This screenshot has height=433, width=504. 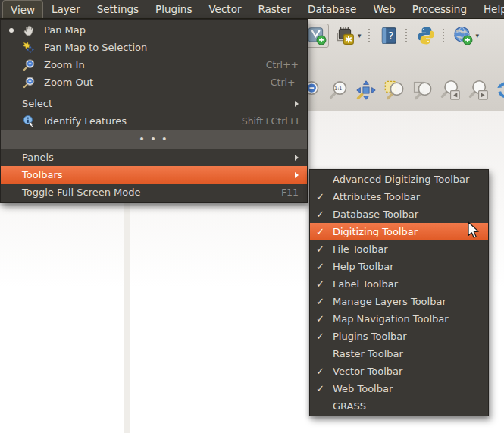 I want to click on mouse-cursor-icon, so click(x=473, y=231).